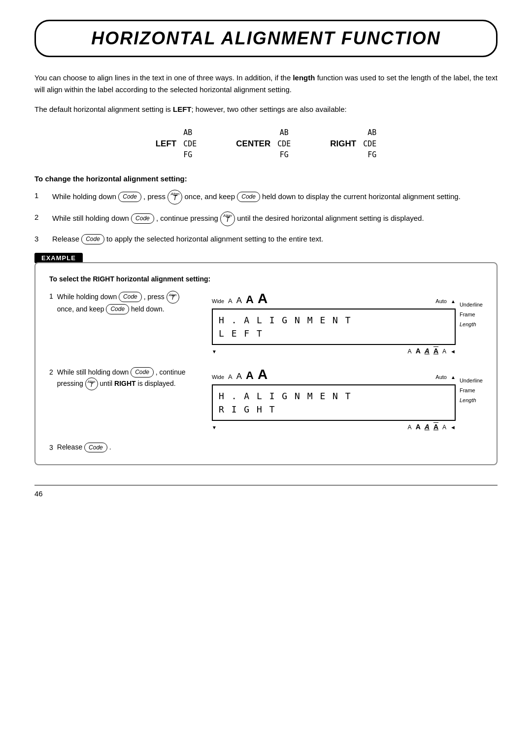 The image size is (532, 756). What do you see at coordinates (334, 375) in the screenshot?
I see `lcd2-top-row: Wide A A A A Auto ▲` at bounding box center [334, 375].